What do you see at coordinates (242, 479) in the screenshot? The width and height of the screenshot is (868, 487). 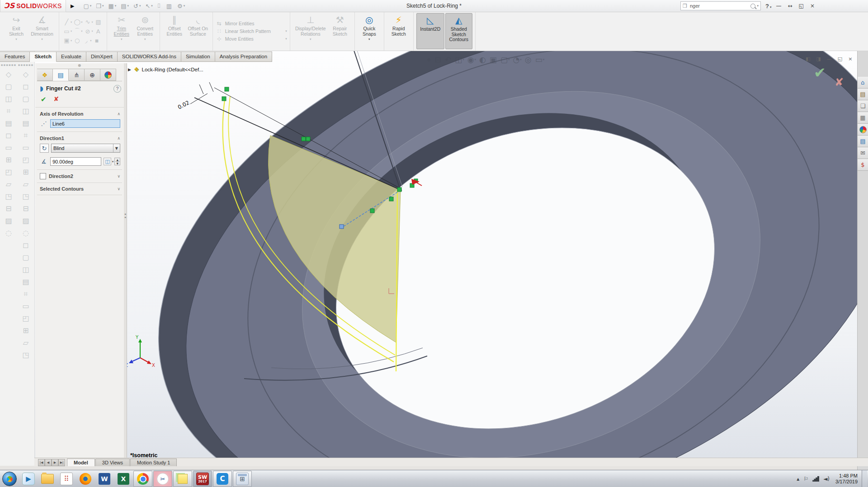 I see `taskbar-app-calculator: ⊞` at bounding box center [242, 479].